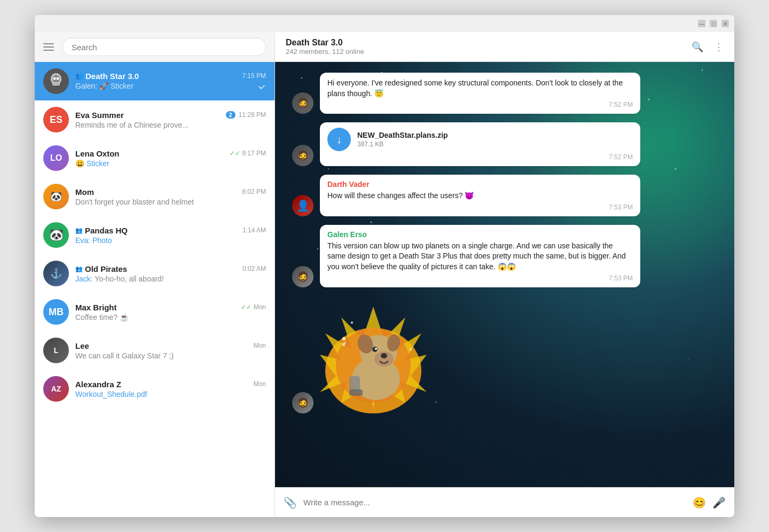  Describe the element at coordinates (155, 235) in the screenshot. I see `chat-item-pandas-hq: 🐼 👥 Pandas HQ 1:14 AM Eva: Photo` at that location.